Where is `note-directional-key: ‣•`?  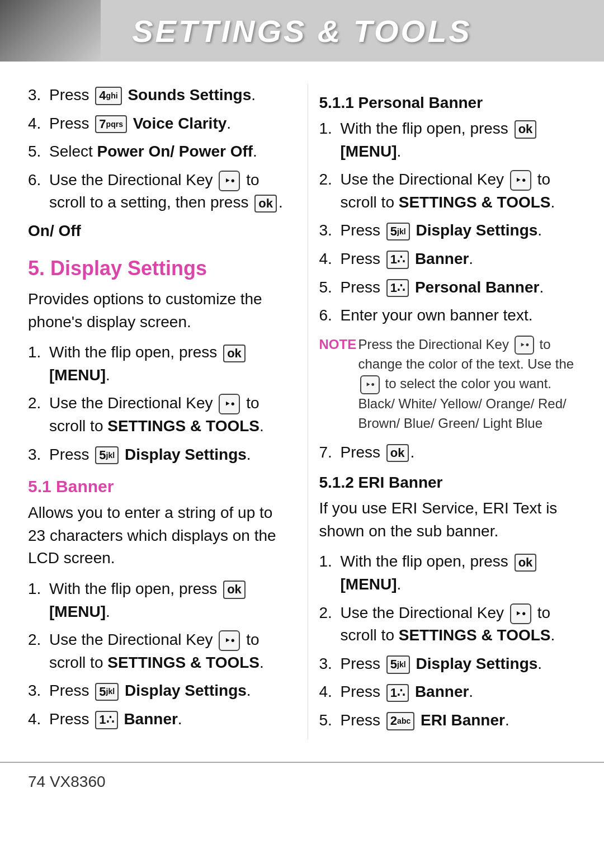 note-directional-key: ‣• is located at coordinates (525, 345).